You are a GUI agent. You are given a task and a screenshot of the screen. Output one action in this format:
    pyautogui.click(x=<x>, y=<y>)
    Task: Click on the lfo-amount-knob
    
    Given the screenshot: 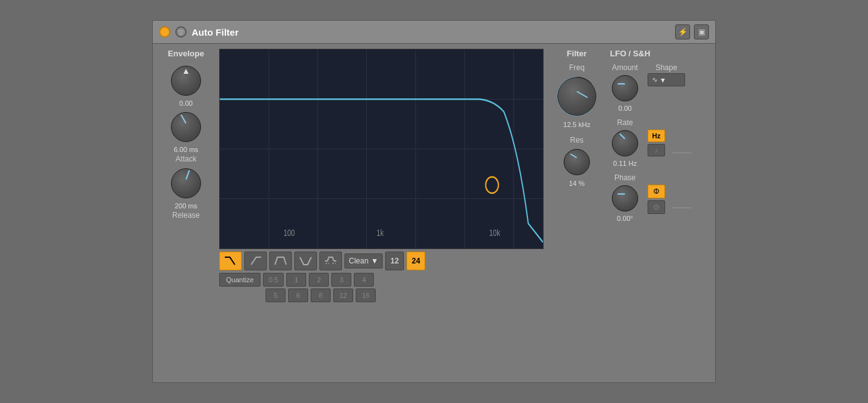 What is the action you would take?
    pyautogui.click(x=625, y=88)
    